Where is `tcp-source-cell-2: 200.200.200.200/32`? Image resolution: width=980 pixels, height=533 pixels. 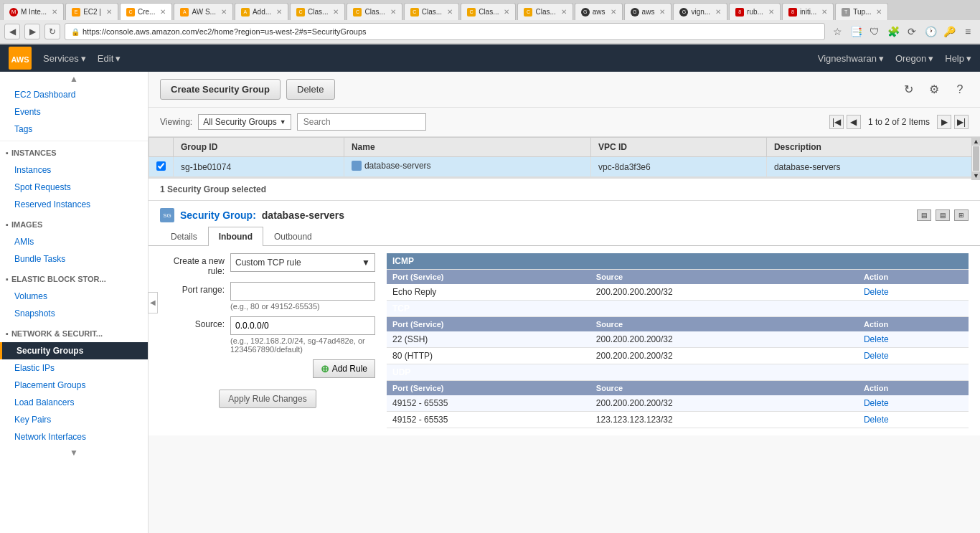 tcp-source-cell-2: 200.200.200.200/32 is located at coordinates (725, 356).